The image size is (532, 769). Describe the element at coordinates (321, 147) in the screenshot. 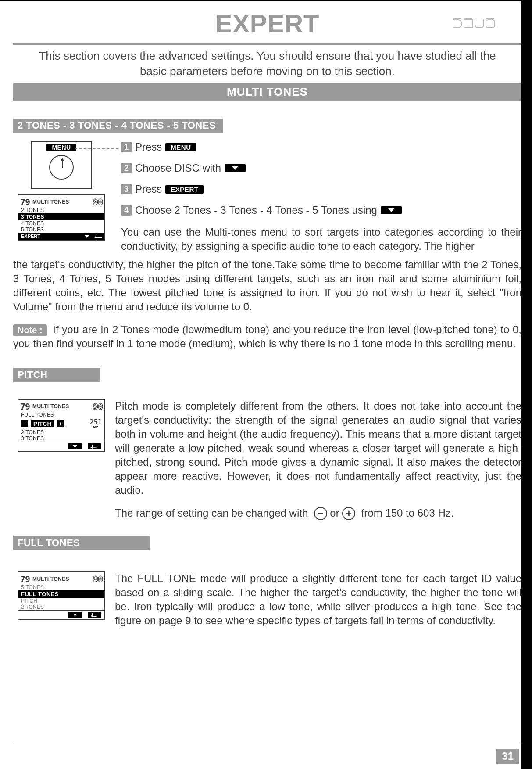

I see `step-1: 1 Press MENU` at that location.